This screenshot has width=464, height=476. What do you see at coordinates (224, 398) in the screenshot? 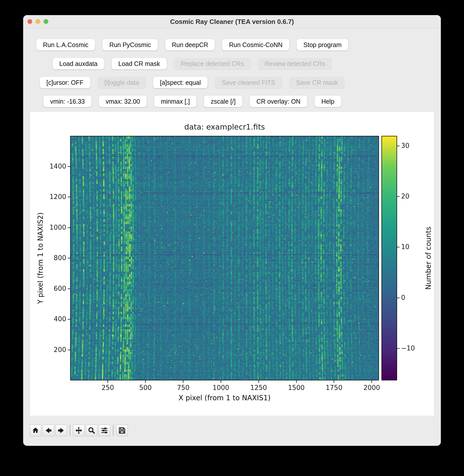
I see `x-axis-label: X pixel (from 1 to NAXIS1)` at bounding box center [224, 398].